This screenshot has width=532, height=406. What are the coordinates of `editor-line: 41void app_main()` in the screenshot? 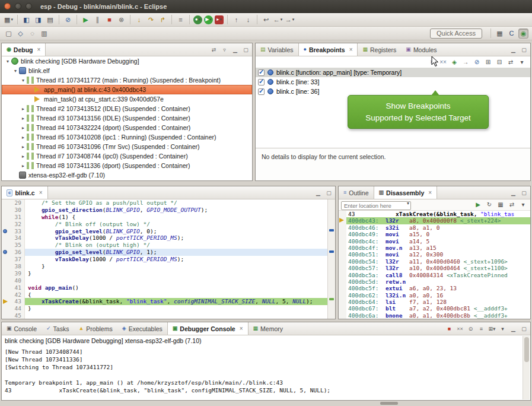 It's located at (165, 288).